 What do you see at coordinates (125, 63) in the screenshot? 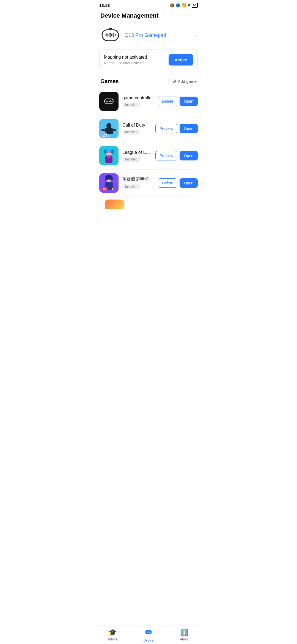
I see `activation-subtitle: Normal use after activation` at bounding box center [125, 63].